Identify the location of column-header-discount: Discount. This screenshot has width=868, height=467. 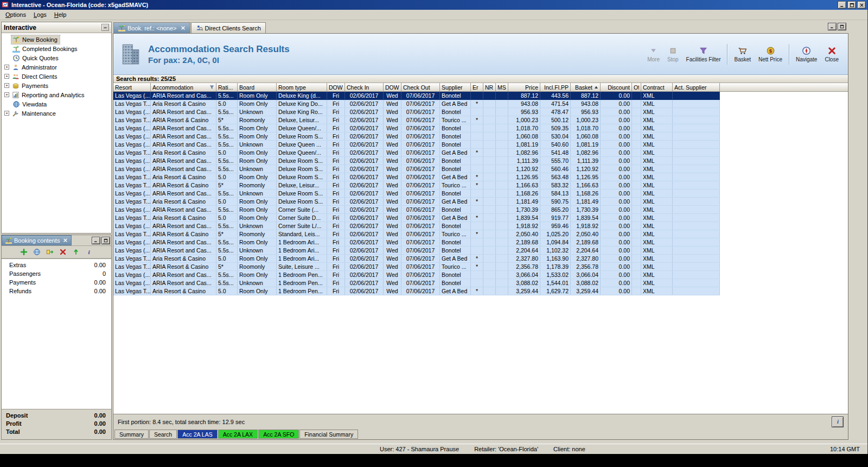
(616, 87).